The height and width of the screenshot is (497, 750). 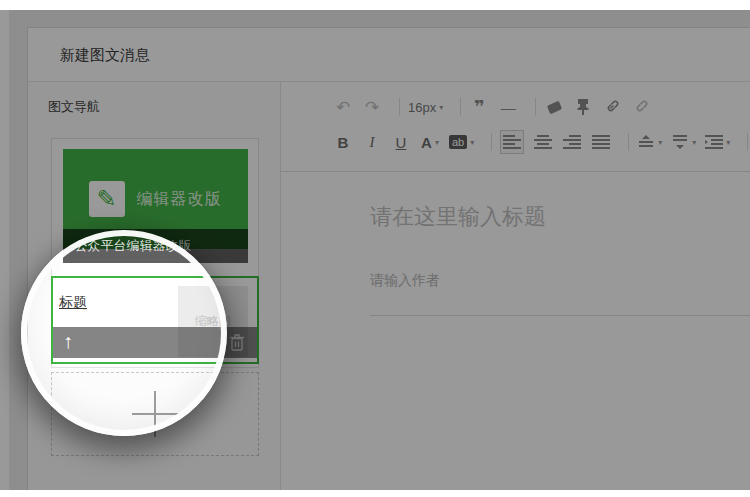 I want to click on eraser-button, so click(x=554, y=107).